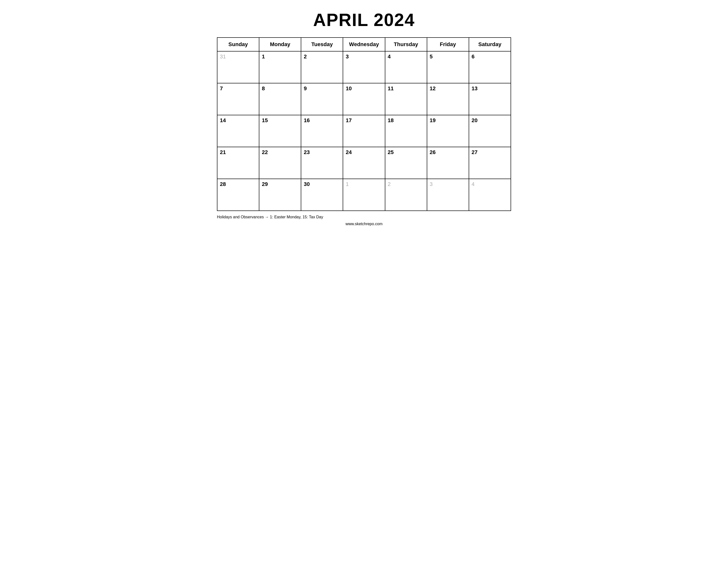 The image size is (728, 563). I want to click on day-number: 13, so click(475, 88).